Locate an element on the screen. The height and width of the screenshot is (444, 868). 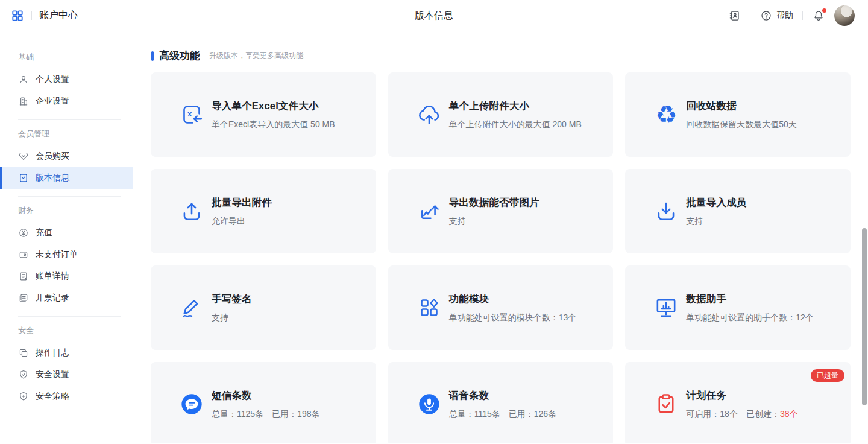
card-desc: 允许导出 is located at coordinates (242, 221).